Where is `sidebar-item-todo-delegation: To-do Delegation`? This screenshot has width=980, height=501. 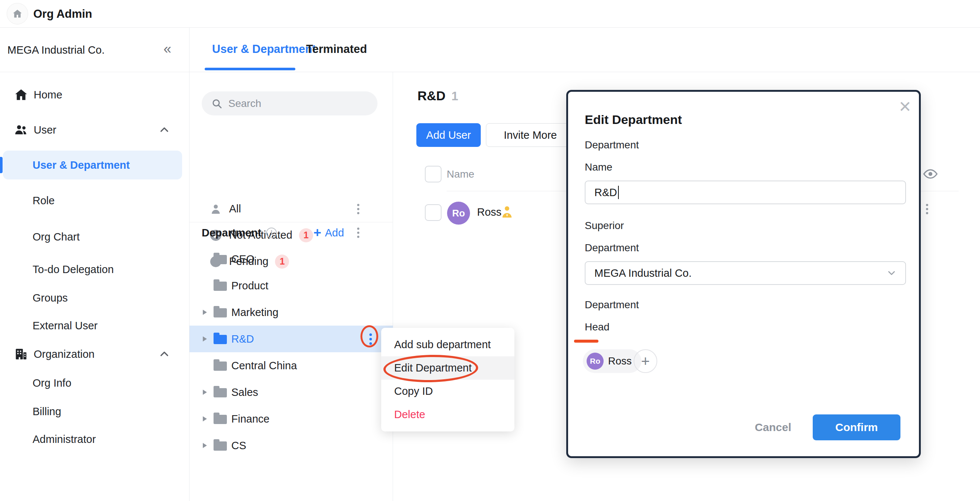 sidebar-item-todo-delegation: To-do Delegation is located at coordinates (94, 269).